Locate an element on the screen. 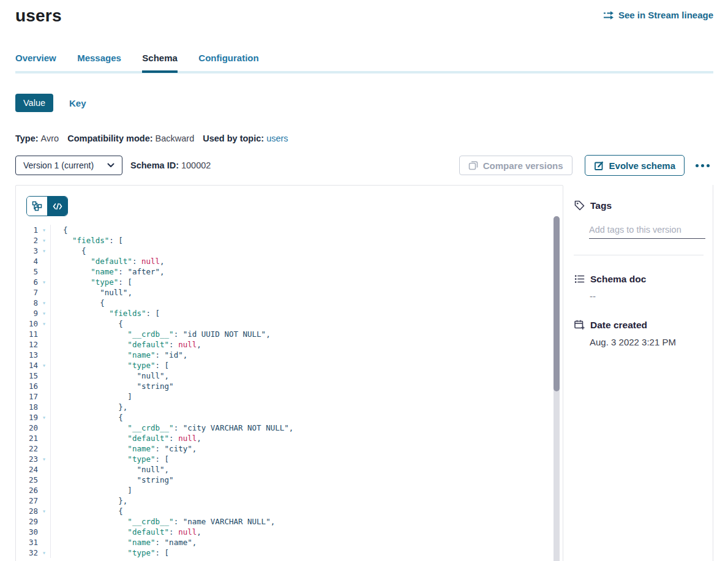 The width and height of the screenshot is (728, 561). compare-versions-label: Compare versions is located at coordinates (523, 165).